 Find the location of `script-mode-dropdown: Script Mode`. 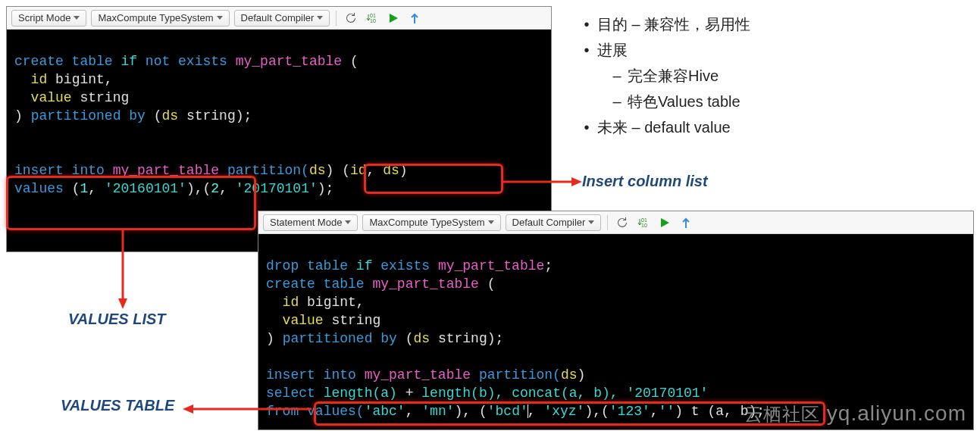

script-mode-dropdown: Script Mode is located at coordinates (49, 18).